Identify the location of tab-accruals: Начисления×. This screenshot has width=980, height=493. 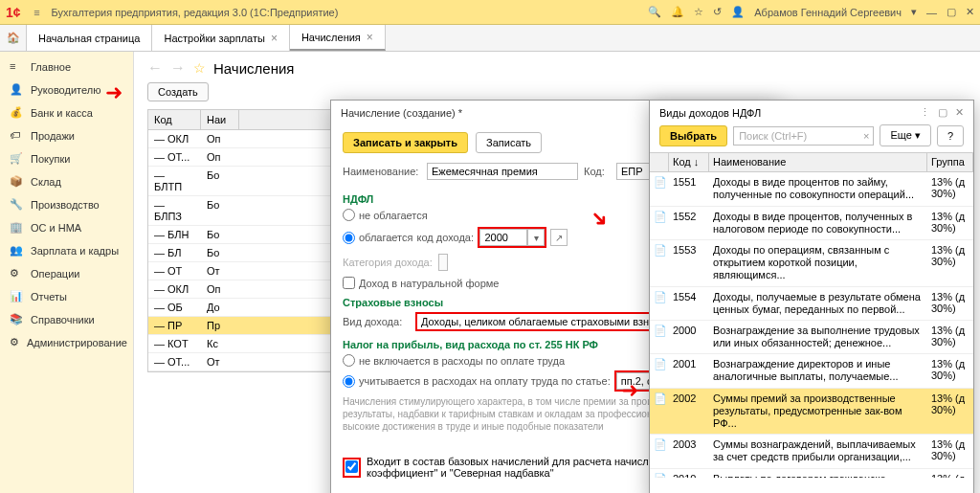
(338, 38).